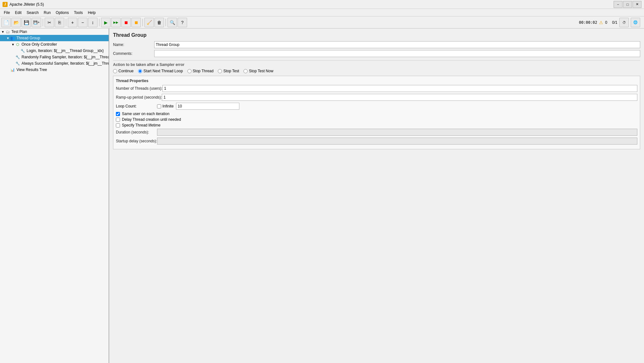 The image size is (644, 363). Describe the element at coordinates (397, 45) in the screenshot. I see `name-input` at that location.